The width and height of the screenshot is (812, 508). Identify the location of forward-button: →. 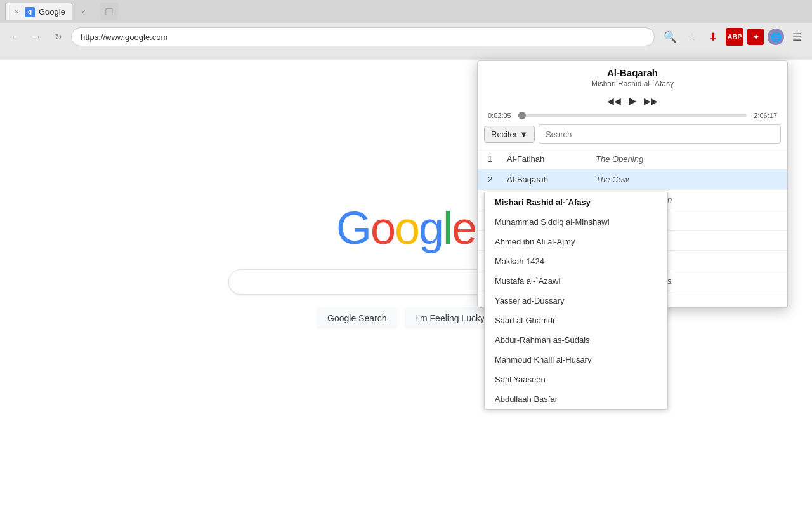
(37, 37).